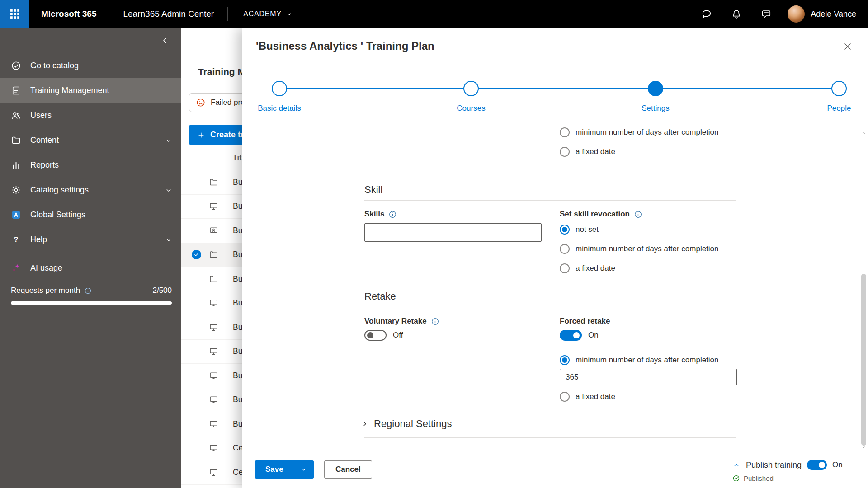 The height and width of the screenshot is (488, 868). Describe the element at coordinates (759, 478) in the screenshot. I see `published-status: Published` at that location.